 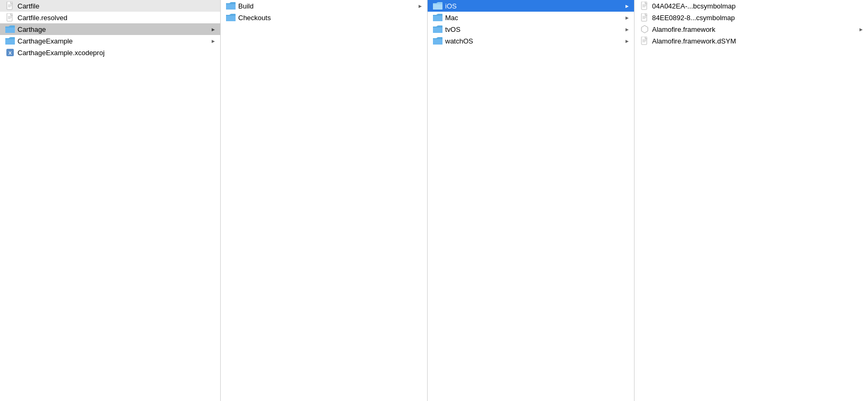 What do you see at coordinates (531, 41) in the screenshot?
I see `list-item-watchos: watchOS ►` at bounding box center [531, 41].